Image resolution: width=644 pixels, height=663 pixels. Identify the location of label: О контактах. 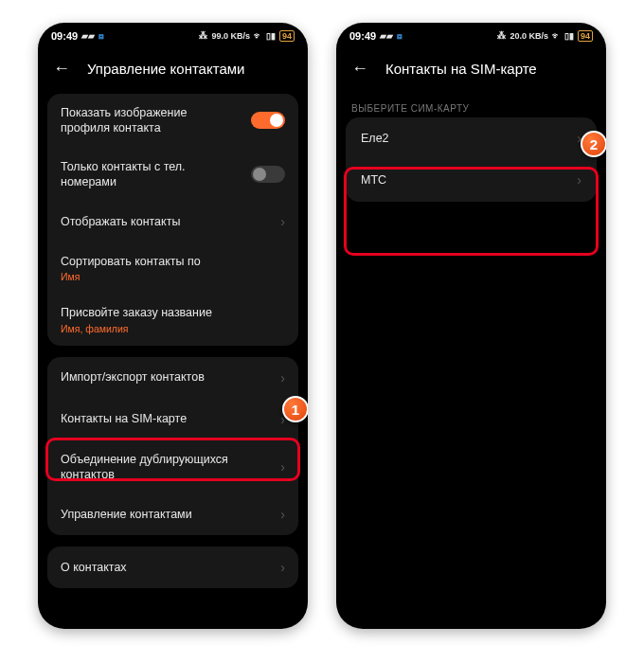
(94, 567).